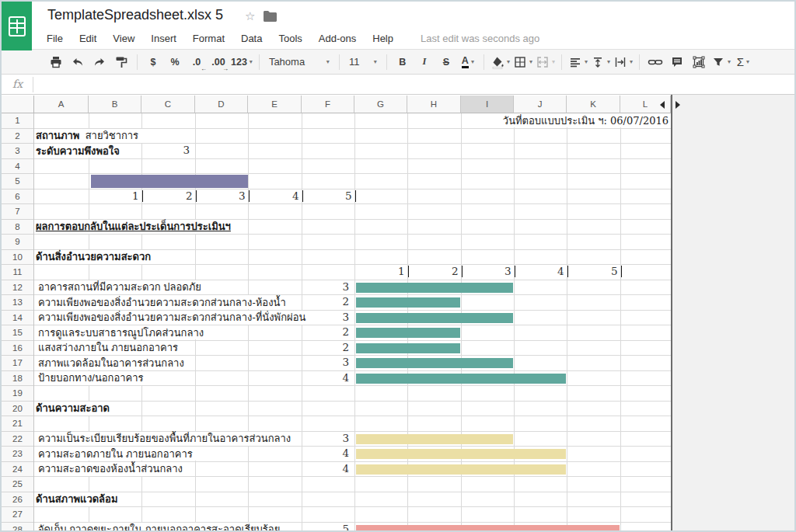 This screenshot has width=796, height=532. Describe the element at coordinates (122, 287) in the screenshot. I see `cell-item-label: อาคารสถานที่มีความสะดวก ปลอดภัย` at that location.